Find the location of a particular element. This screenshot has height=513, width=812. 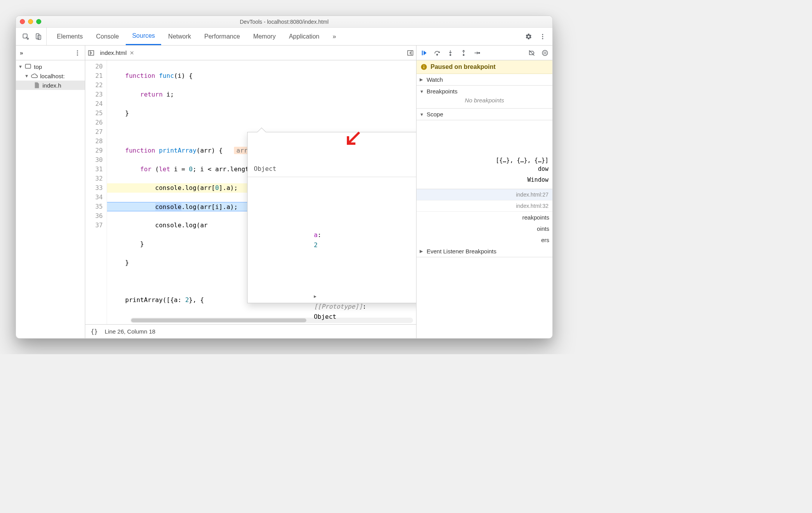

tab-memory: Memory is located at coordinates (264, 37).